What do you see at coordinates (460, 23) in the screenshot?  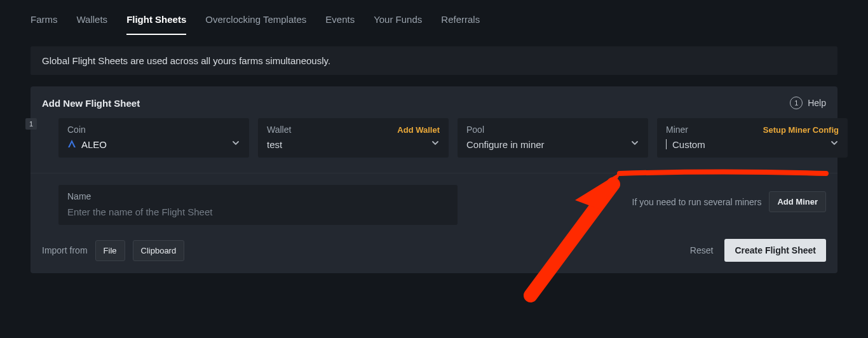 I see `nav-referrals: Referrals` at bounding box center [460, 23].